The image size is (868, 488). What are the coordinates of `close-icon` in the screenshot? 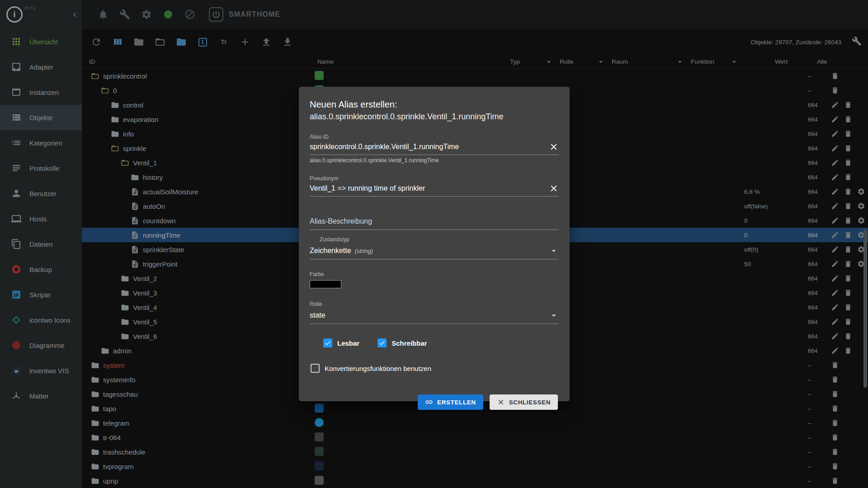 It's located at (501, 402).